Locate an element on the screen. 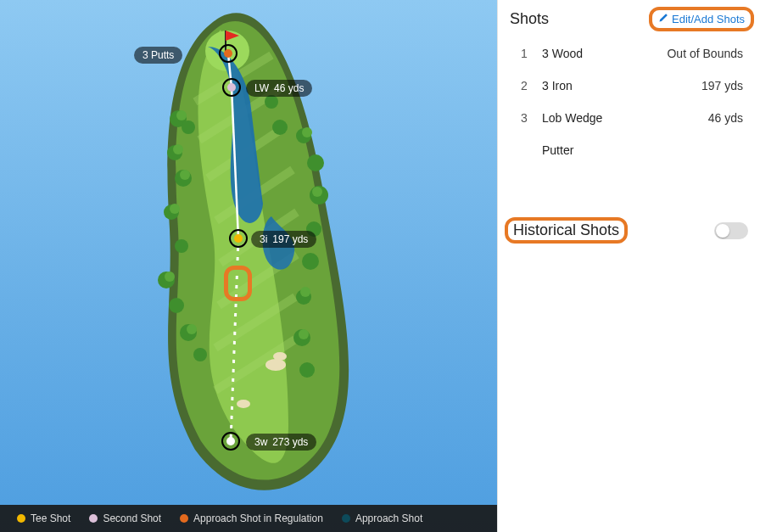  label-lw-club: LW is located at coordinates (261, 88).